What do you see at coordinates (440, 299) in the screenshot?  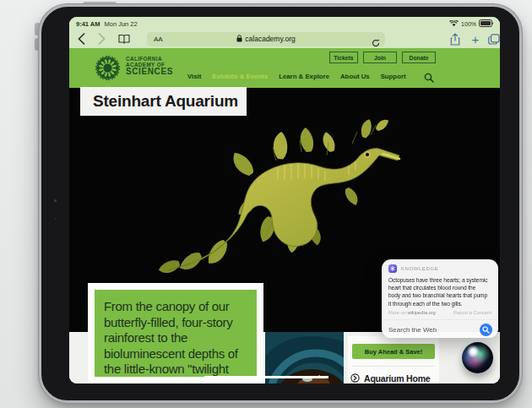 I see `siri-knowledge-card: KNOWLEDGE Octopuses have three hearts; a…` at bounding box center [440, 299].